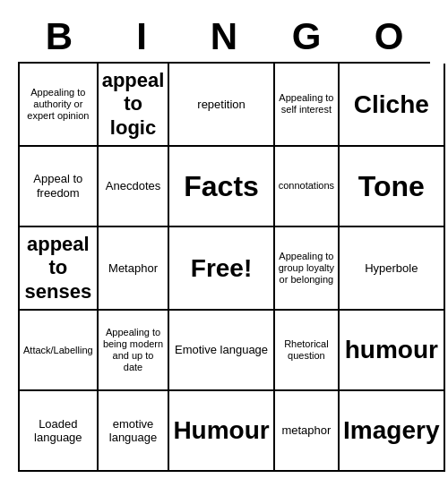  Describe the element at coordinates (134, 104) in the screenshot. I see `cell-text: appeal to logic` at that location.